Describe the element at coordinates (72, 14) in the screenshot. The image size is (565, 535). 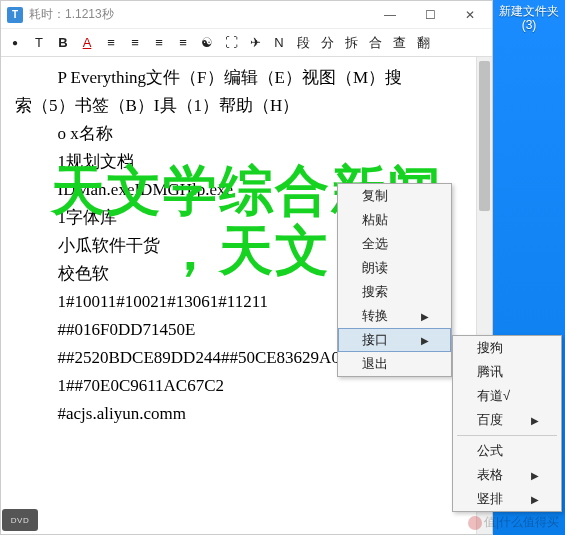
I see `window-title: 耗时：1.1213秒` at that location.